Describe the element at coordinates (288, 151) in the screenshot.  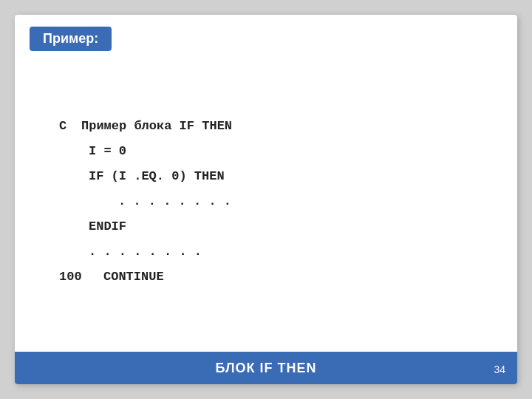
I see `code-line-2: I = 0` at that location.